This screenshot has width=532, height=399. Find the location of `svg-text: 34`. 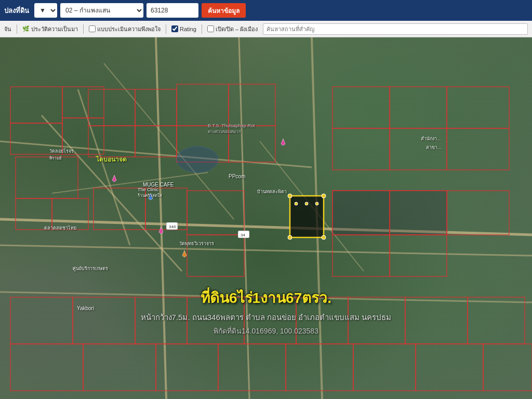

svg-text: 34 is located at coordinates (243, 235).